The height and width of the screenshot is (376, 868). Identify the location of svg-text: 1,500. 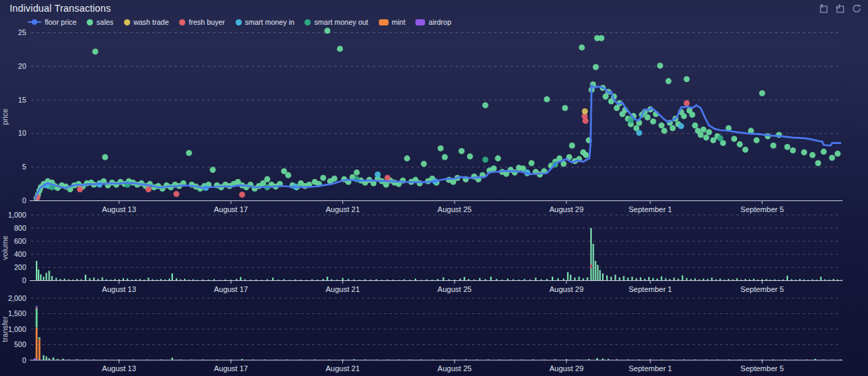
(17, 313).